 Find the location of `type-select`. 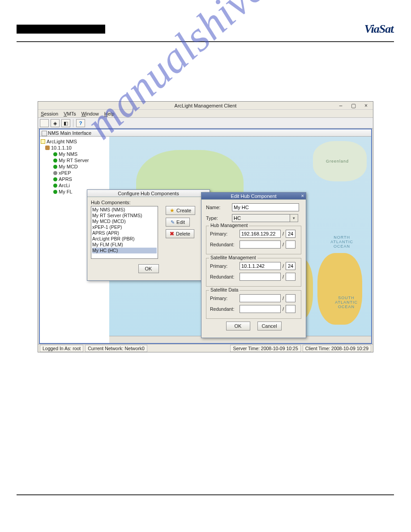

type-select is located at coordinates (261, 218).